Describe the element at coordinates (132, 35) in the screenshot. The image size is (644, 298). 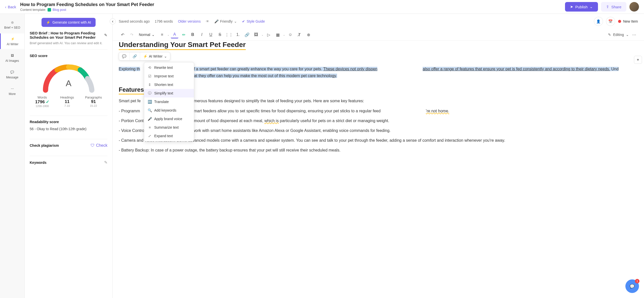
I see `redo-button: ↷` at that location.